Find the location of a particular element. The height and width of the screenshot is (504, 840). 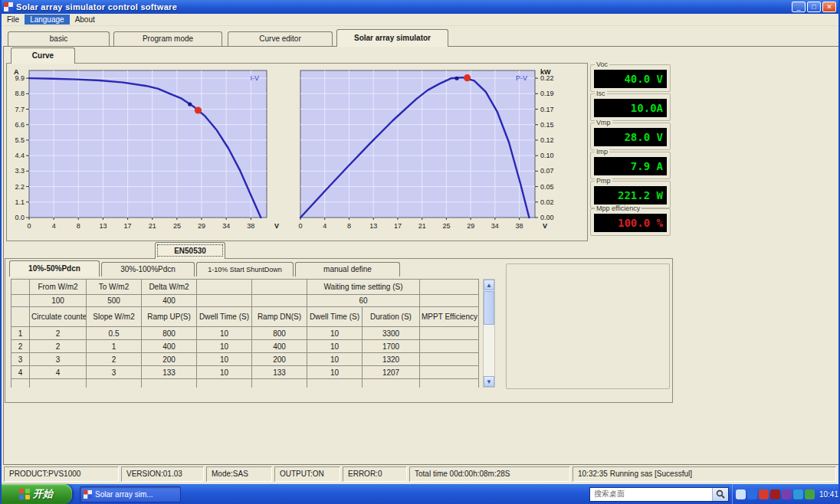

table-row: 120.580010800103300 is located at coordinates (245, 334).